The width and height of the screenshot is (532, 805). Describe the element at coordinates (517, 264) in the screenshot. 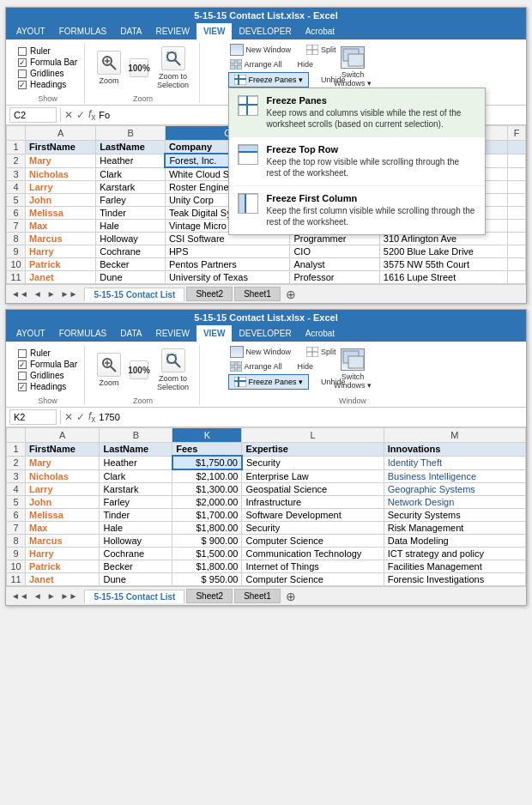

I see `cell-f10` at that location.